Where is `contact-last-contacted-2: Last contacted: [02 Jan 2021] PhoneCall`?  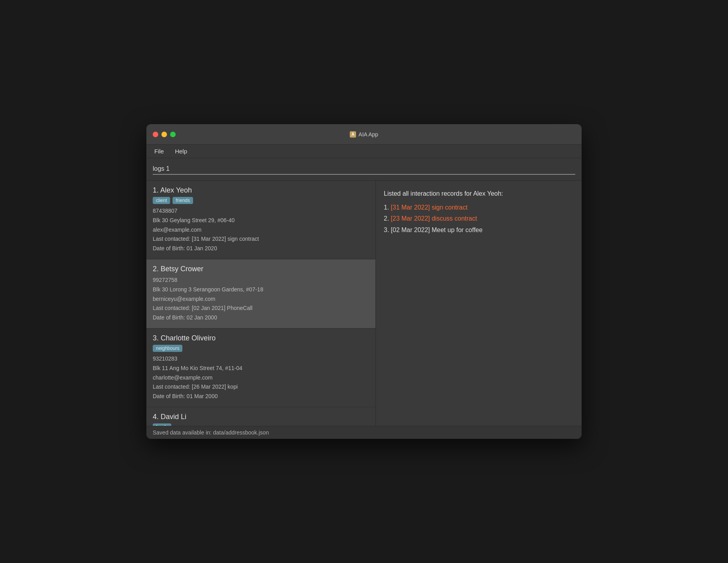
contact-last-contacted-2: Last contacted: [02 Jan 2021] PhoneCall is located at coordinates (261, 308).